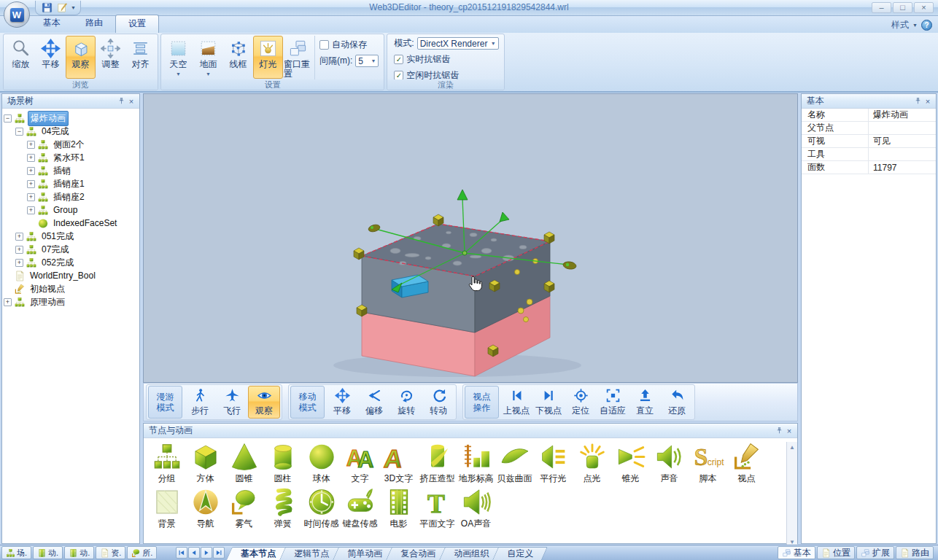 Image resolution: width=938 pixels, height=560 pixels. What do you see at coordinates (80, 57) in the screenshot?
I see `ribbon-button: 观察` at bounding box center [80, 57].